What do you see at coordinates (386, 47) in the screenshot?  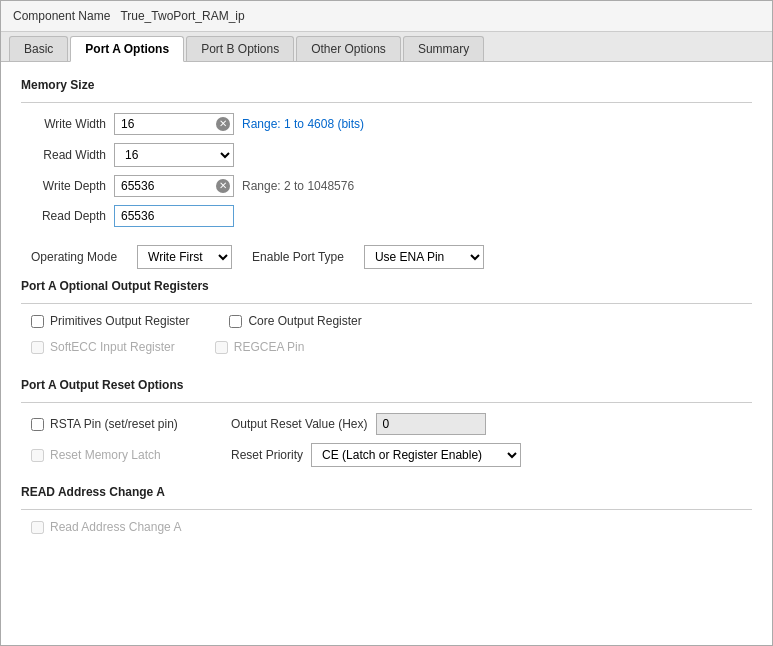 I see `tabs-bar: Basic Port A Options Port B Options Othe…` at bounding box center [386, 47].